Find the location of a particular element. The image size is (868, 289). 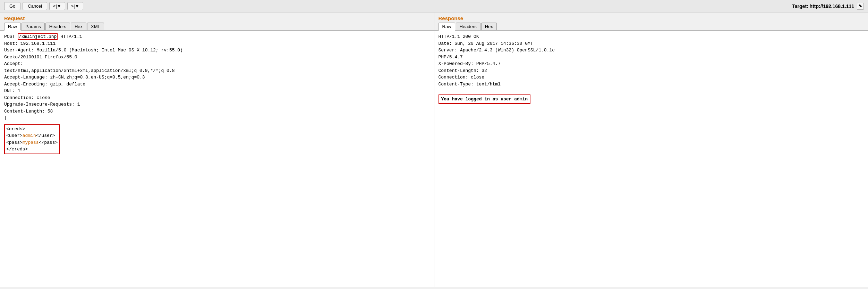

target-label: Target: http://192.168.1.111 is located at coordinates (823, 6).